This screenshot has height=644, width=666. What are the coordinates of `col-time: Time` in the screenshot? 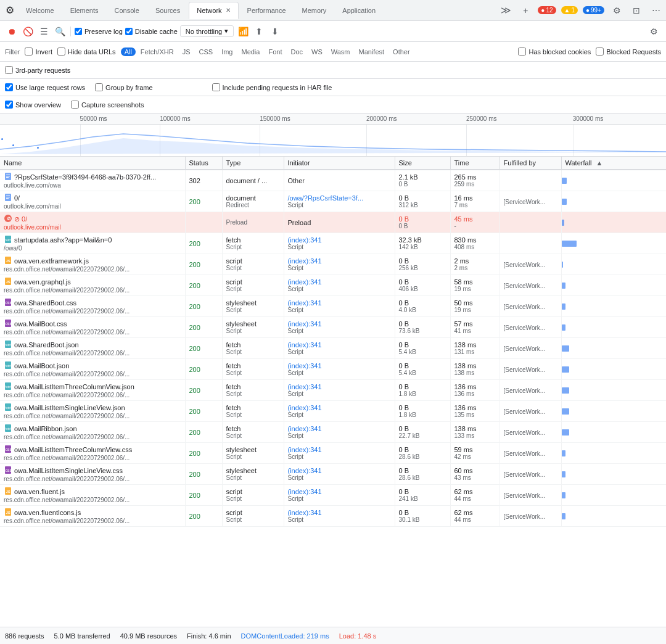 It's located at (475, 163).